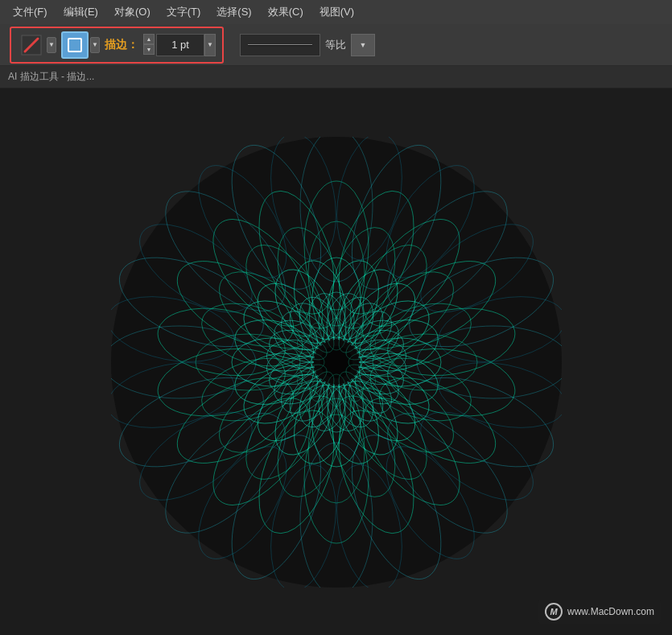 Image resolution: width=672 pixels, height=635 pixels. Describe the element at coordinates (336, 77) in the screenshot. I see `tab-bar: AI 描边工具 - 描边...` at that location.